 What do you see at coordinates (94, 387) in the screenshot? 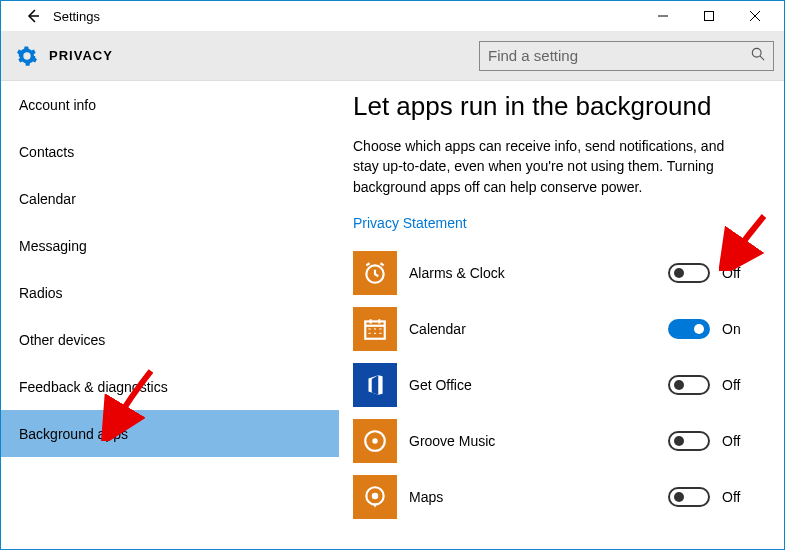
I see `sidebar-item-label: Feedback & diagnostics` at bounding box center [94, 387].